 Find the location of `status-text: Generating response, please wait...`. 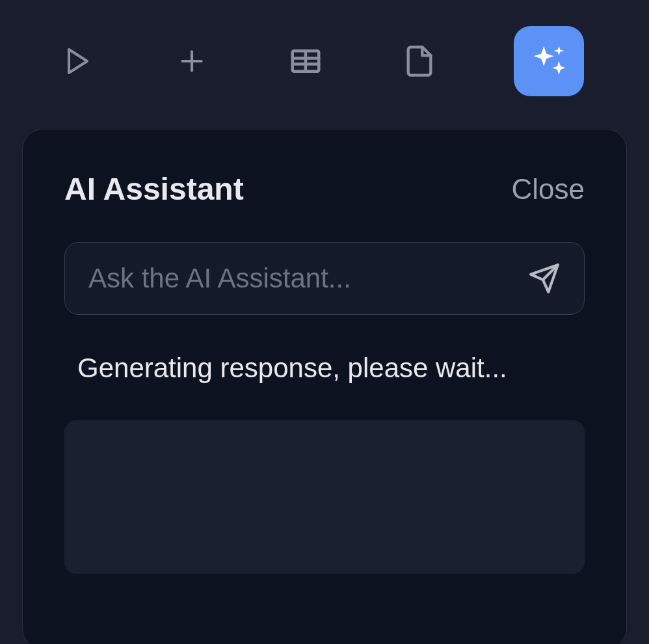

status-text: Generating response, please wait... is located at coordinates (331, 368).